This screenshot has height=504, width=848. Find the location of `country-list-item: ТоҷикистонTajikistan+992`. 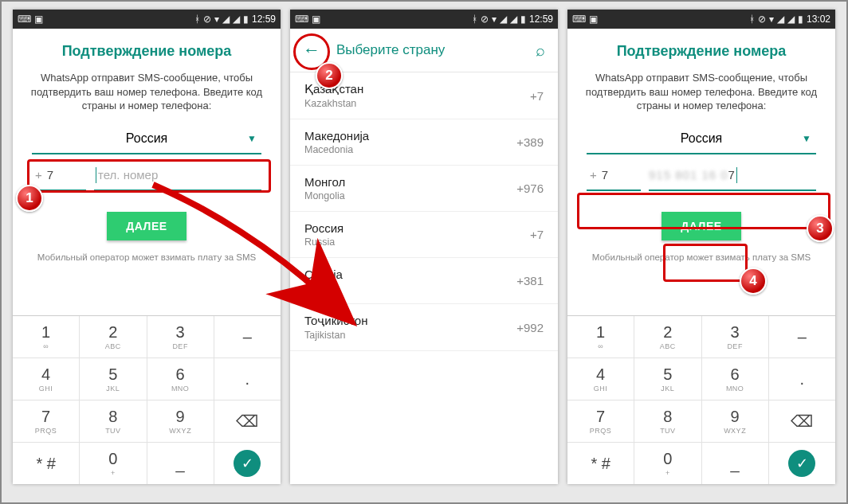

country-list-item: ТоҷикистонTajikistan+992 is located at coordinates (424, 328).